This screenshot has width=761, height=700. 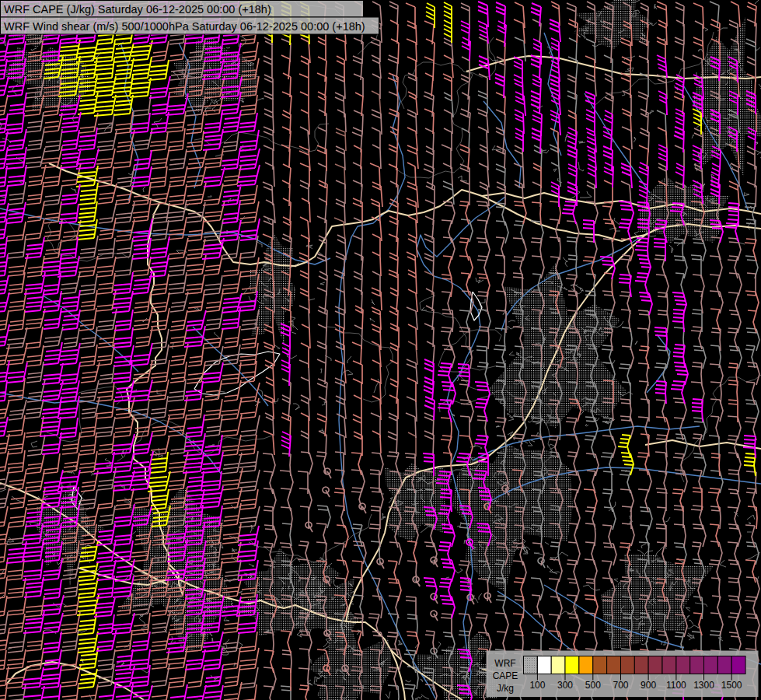 I want to click on svg-text: CAPE, so click(x=505, y=676).